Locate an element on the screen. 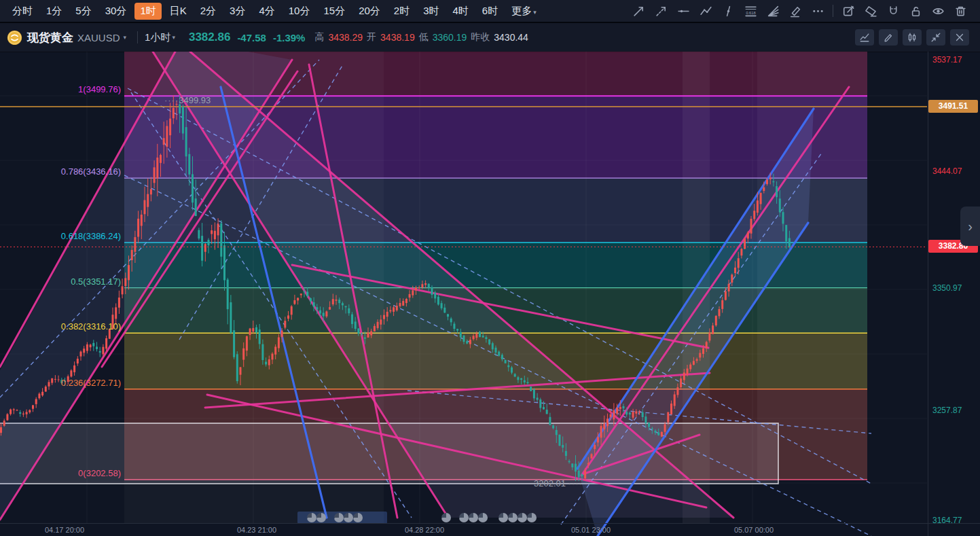 Image resolution: width=980 pixels, height=536 pixels. timeframe-5分: 5分 is located at coordinates (83, 11).